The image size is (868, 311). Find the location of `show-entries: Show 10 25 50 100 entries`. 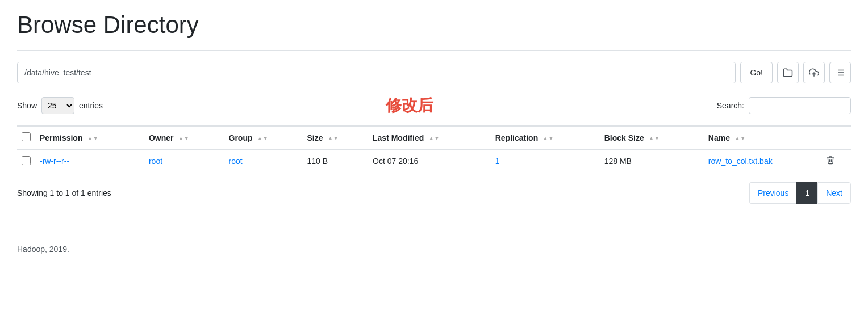

show-entries: Show 10 25 50 100 entries is located at coordinates (60, 106).